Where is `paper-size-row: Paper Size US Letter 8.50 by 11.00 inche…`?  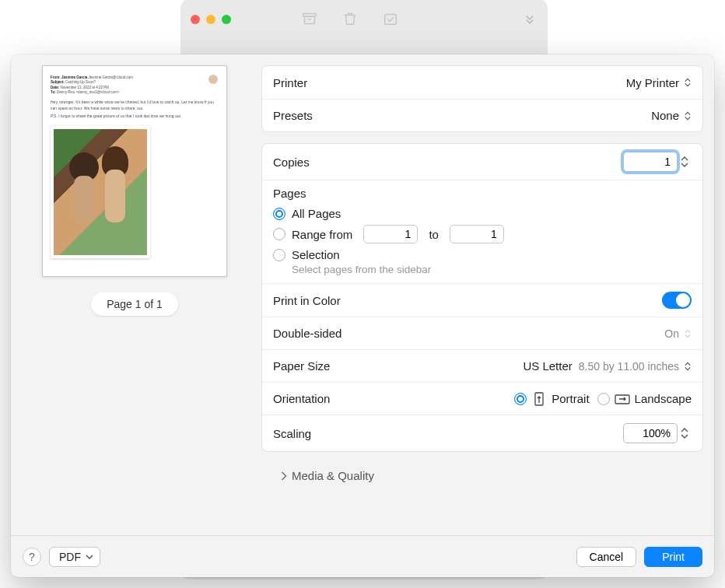
paper-size-row: Paper Size US Letter 8.50 by 11.00 inche… is located at coordinates (482, 366).